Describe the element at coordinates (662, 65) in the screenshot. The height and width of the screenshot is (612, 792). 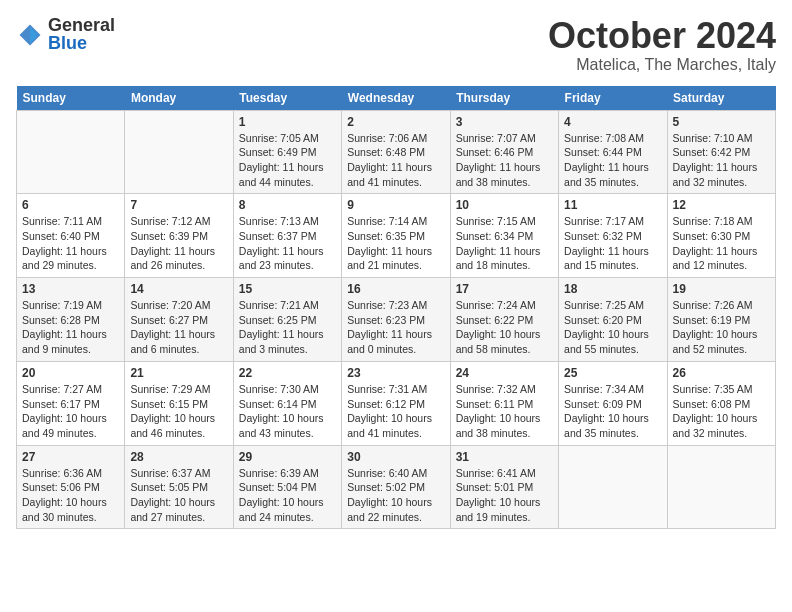
I see `location-title: Matelica, The Marches, Italy` at that location.